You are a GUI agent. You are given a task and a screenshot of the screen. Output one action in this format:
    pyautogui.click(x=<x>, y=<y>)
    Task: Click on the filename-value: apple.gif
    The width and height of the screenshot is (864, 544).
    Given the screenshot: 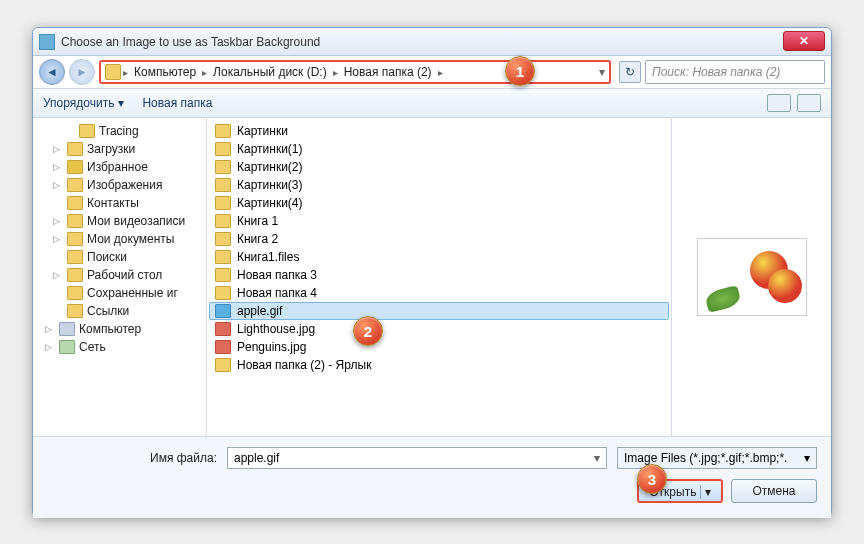 What is the action you would take?
    pyautogui.click(x=256, y=458)
    